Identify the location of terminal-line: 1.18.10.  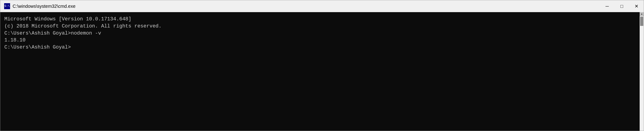
(322, 40).